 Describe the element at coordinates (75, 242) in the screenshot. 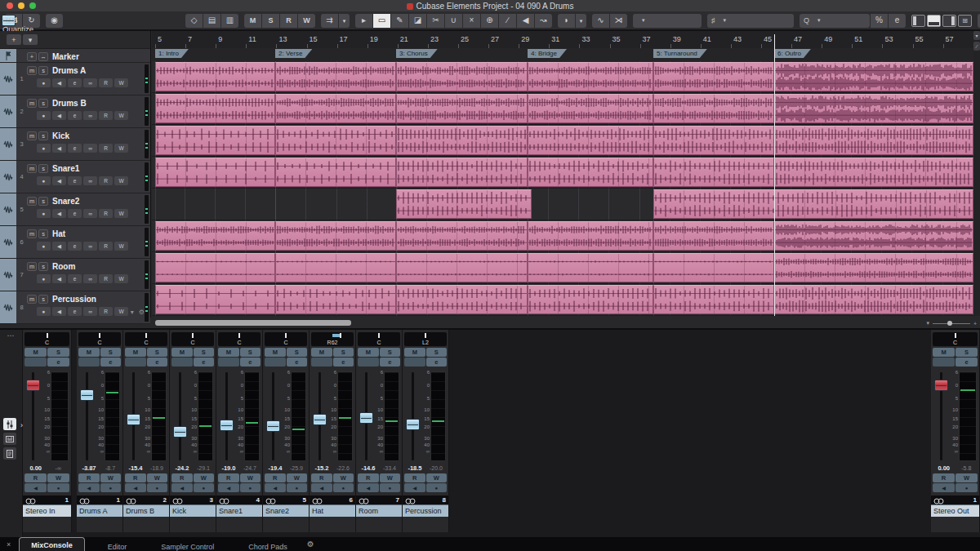

I see `track-row-hat: 6msHat●◀e∞RW` at that location.